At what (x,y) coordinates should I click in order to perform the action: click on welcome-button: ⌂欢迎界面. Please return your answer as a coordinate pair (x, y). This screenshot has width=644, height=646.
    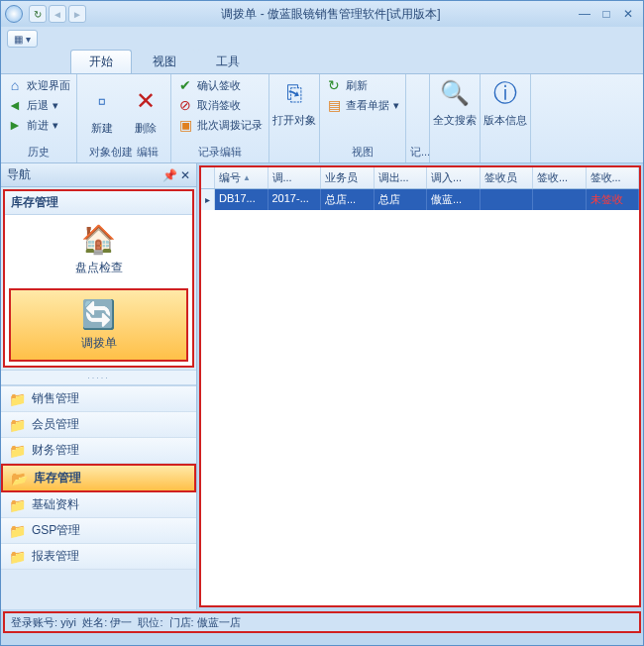
    Looking at the image, I should click on (39, 85).